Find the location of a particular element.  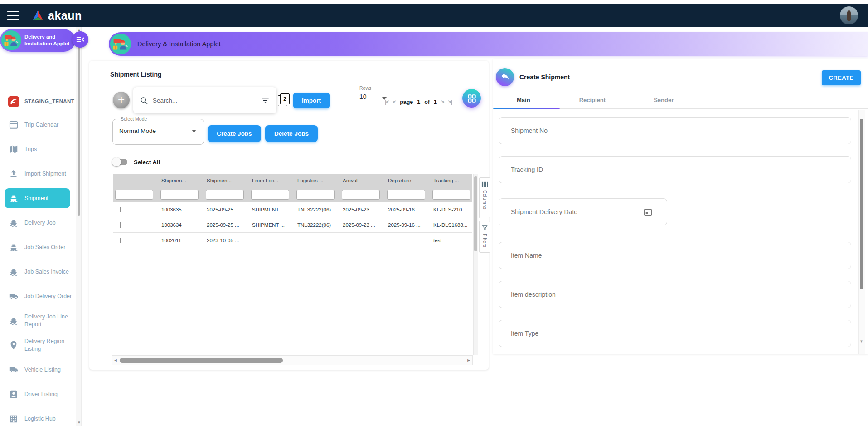

sidebar-item-driver-listing: Driver Listing is located at coordinates (38, 394).